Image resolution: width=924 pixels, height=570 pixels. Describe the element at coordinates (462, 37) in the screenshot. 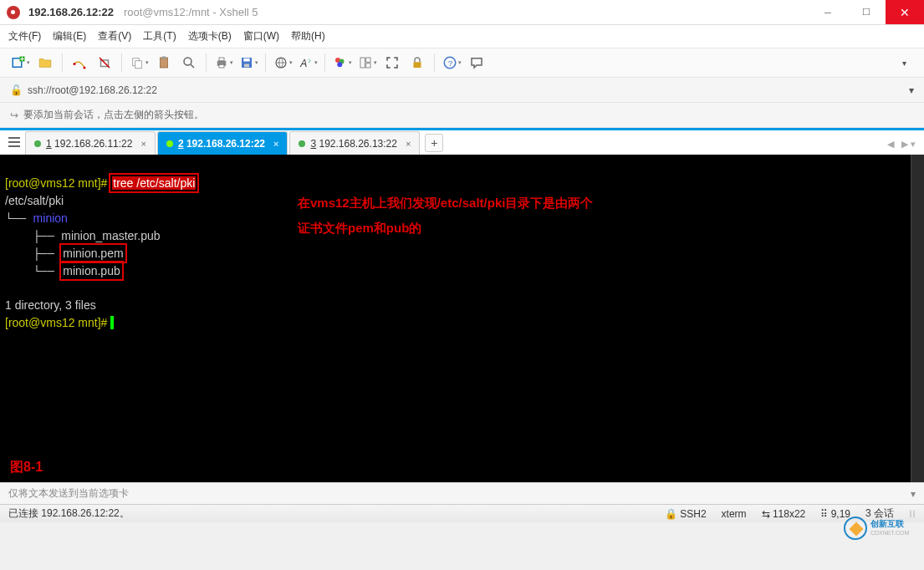

I see `menu-bar: 文件(F) 编辑(E) 查看(V) 工具(T) 选项卡(B) 窗口(W) 帮助(…` at that location.